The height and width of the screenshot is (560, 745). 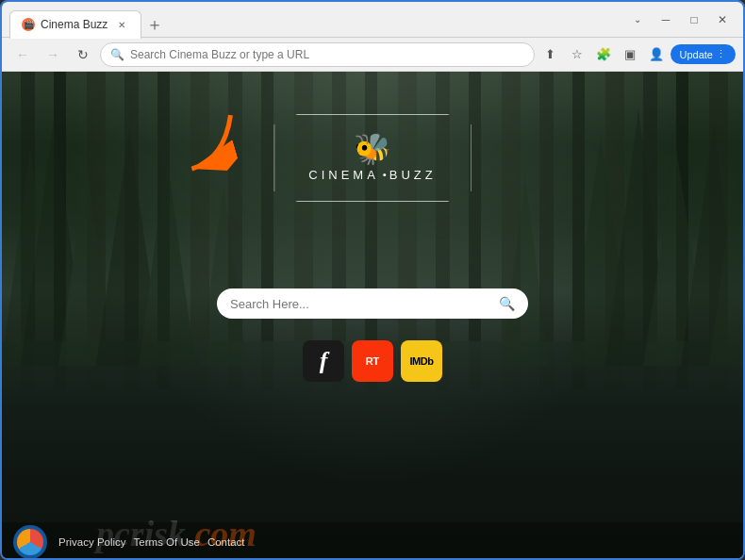 What do you see at coordinates (167, 542) in the screenshot?
I see `footer-terms-of-use: Terms Of Use` at bounding box center [167, 542].